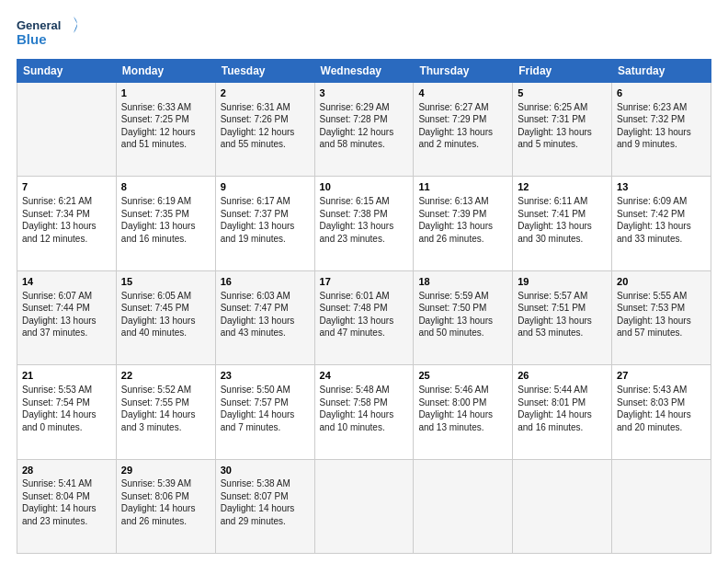 Image resolution: width=728 pixels, height=563 pixels. Describe the element at coordinates (463, 130) in the screenshot. I see `day-cell: 4Sunrise: 6:27 AM Sunset: 7:29 PM Daylig…` at that location.